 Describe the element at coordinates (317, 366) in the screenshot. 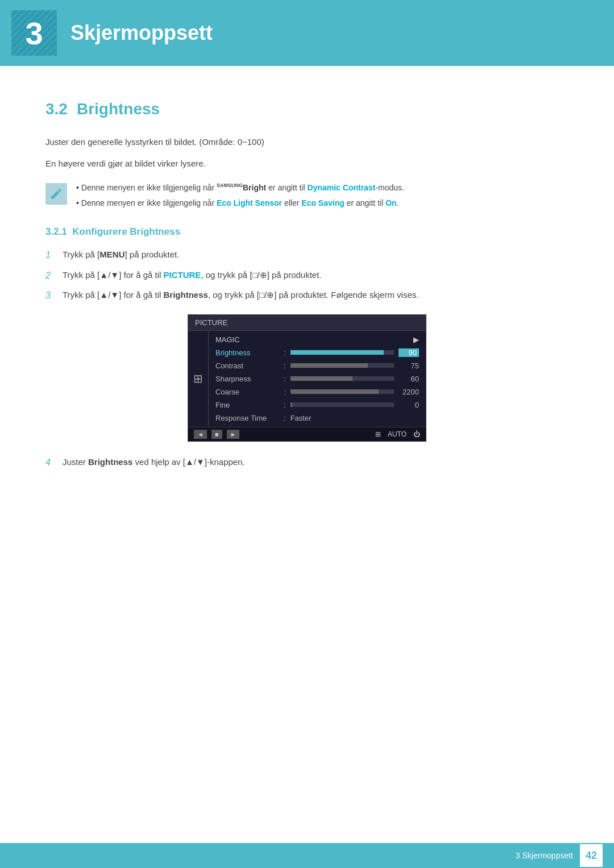

I see `menu-row-contrast: Contrast : 75` at that location.